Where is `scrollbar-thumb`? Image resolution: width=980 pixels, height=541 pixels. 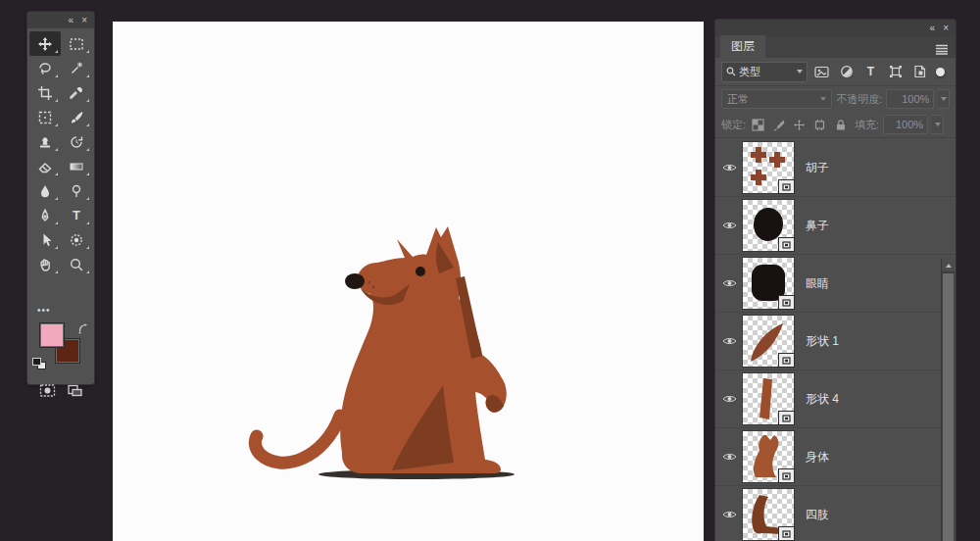 scrollbar-thumb is located at coordinates (949, 408).